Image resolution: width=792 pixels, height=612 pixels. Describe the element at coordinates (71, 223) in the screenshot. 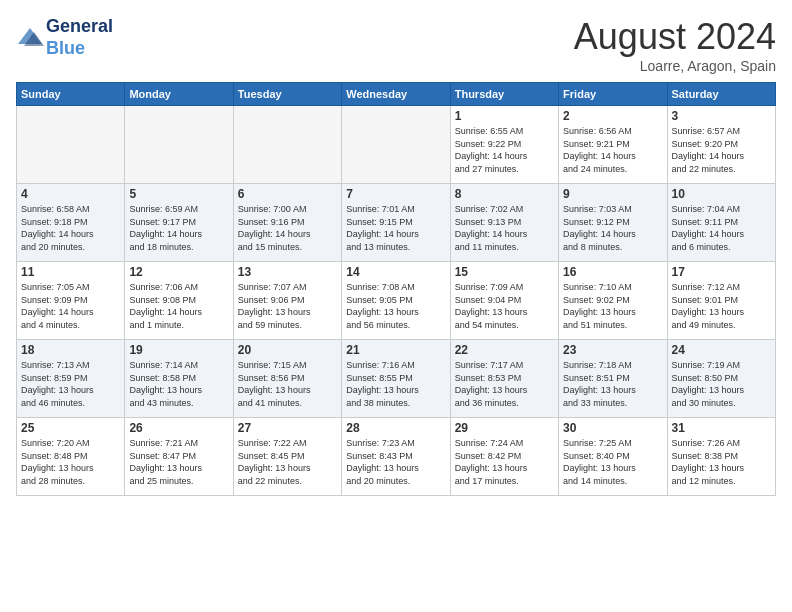

I see `calendar-cell: 4Sunrise: 6:58 AMSunset: 9:18 PMDaylight…` at that location.